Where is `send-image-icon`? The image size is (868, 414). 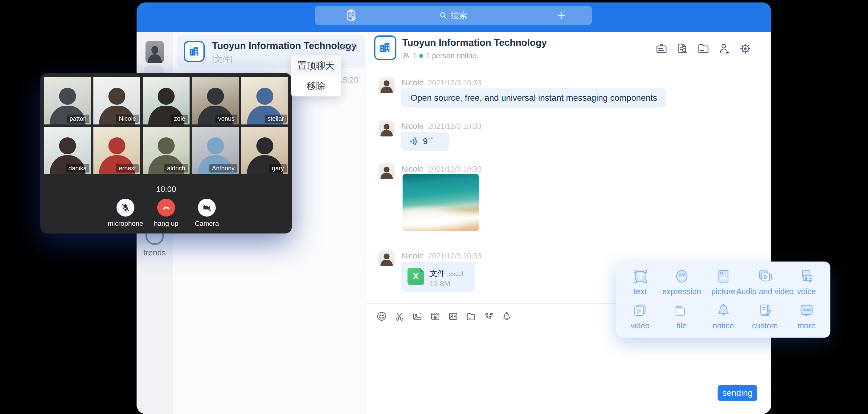 send-image-icon is located at coordinates (417, 317).